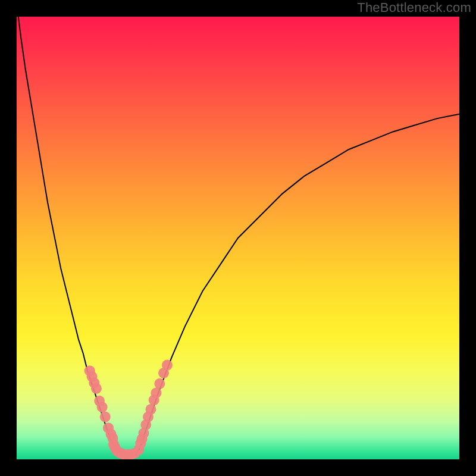 This screenshot has height=476, width=476. I want to click on watermark-text: TheBottleneck.com, so click(414, 8).